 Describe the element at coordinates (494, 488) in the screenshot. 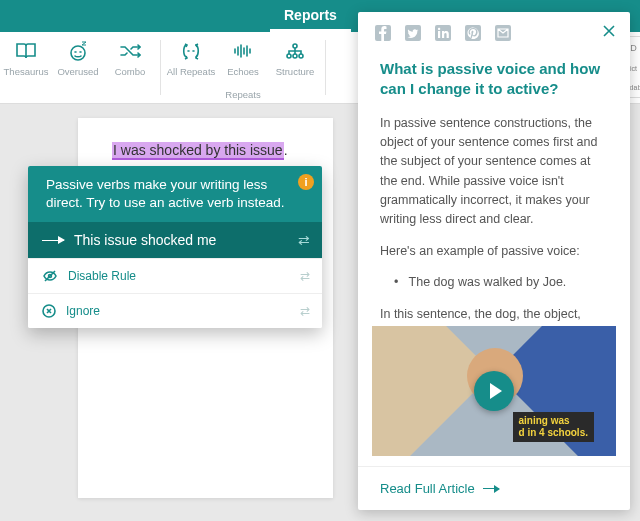

I see `read-full-article-link: Read Full Article` at that location.